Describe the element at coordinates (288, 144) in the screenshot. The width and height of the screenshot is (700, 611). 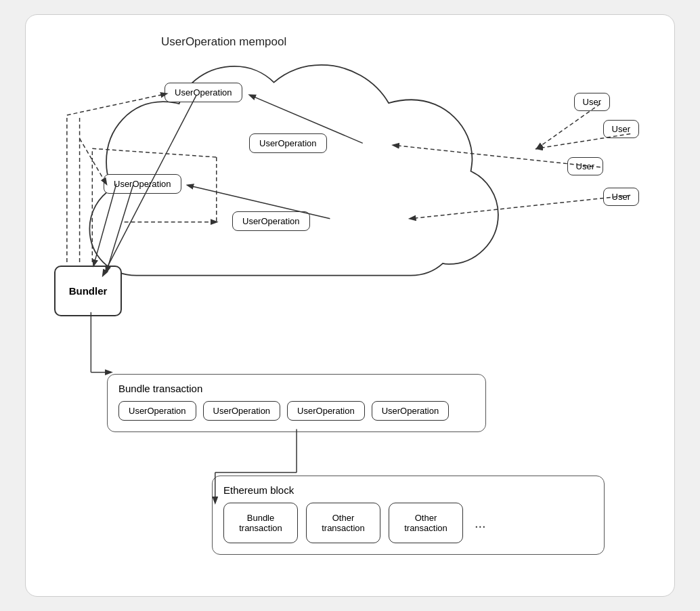
I see `uo-mid-right: UserOperation` at that location.